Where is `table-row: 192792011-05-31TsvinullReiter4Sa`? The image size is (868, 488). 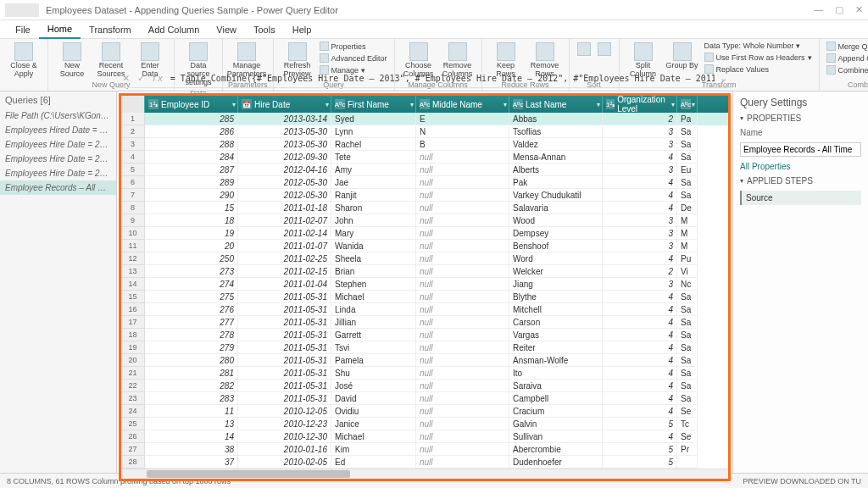 table-row: 192792011-05-31TsvinullReiter4Sa is located at coordinates (425, 347).